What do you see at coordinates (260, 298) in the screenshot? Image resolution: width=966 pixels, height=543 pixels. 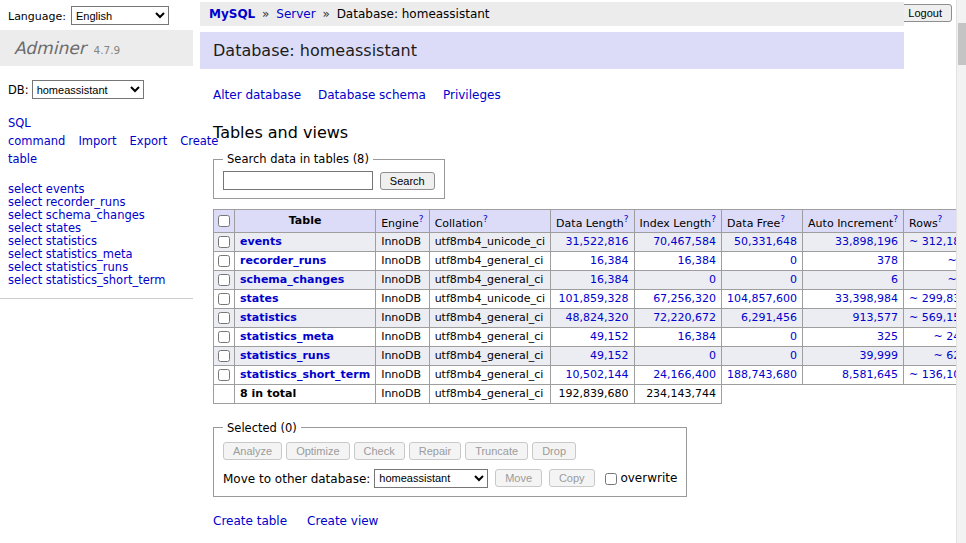 I see `table-name-link: states` at bounding box center [260, 298].